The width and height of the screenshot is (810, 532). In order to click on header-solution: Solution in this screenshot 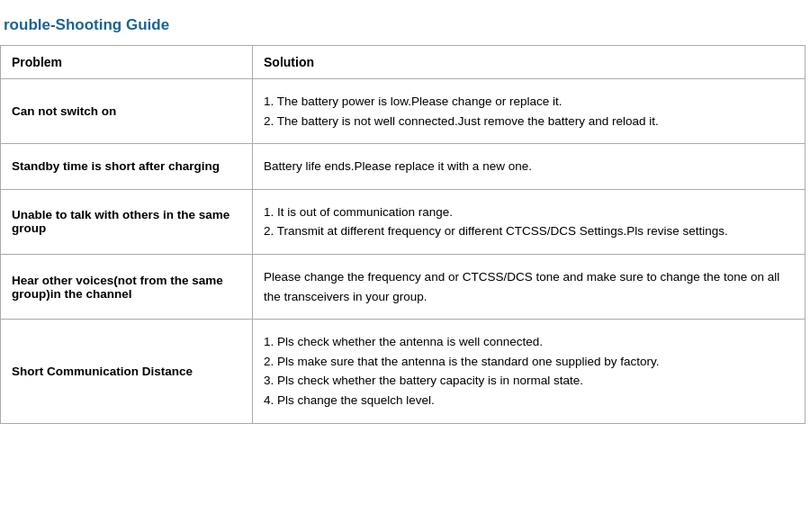, I will do `click(529, 63)`.